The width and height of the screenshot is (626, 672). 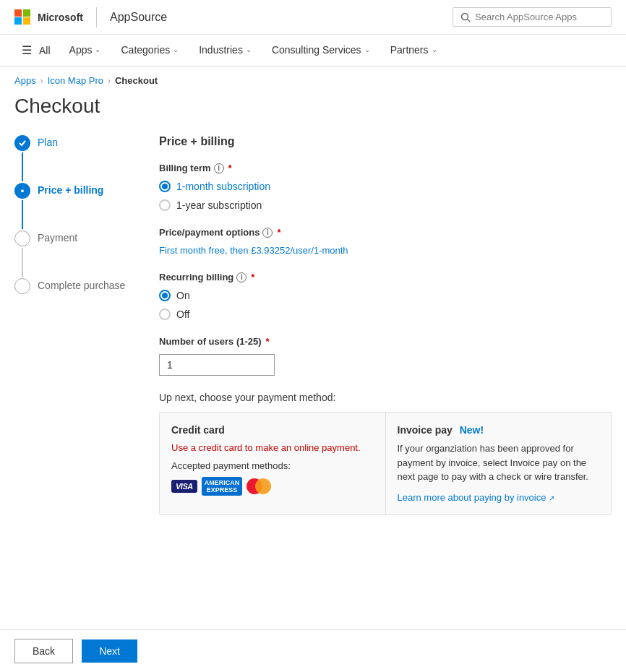 I want to click on step-payment-label: Payment, so click(x=58, y=237).